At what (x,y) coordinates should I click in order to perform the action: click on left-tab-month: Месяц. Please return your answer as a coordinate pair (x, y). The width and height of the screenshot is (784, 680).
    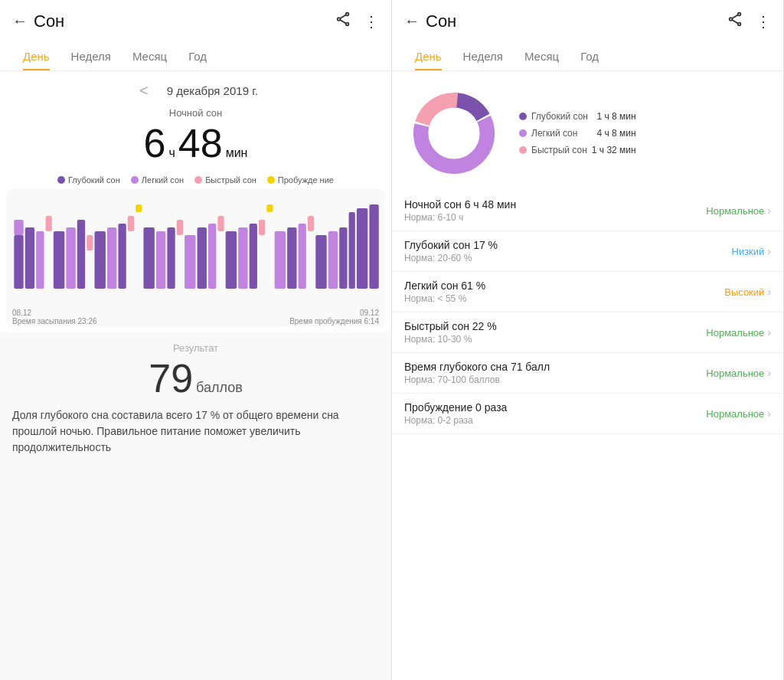
    Looking at the image, I should click on (150, 57).